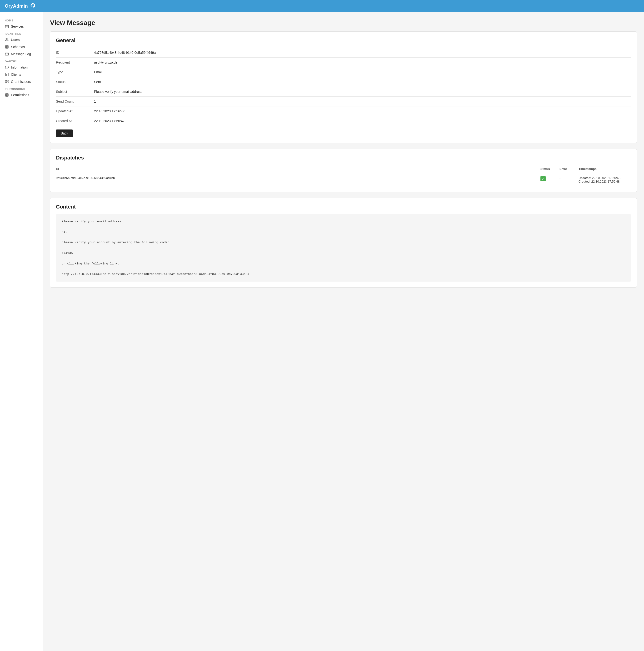 This screenshot has height=651, width=644. What do you see at coordinates (7, 26) in the screenshot?
I see `services-icon` at bounding box center [7, 26].